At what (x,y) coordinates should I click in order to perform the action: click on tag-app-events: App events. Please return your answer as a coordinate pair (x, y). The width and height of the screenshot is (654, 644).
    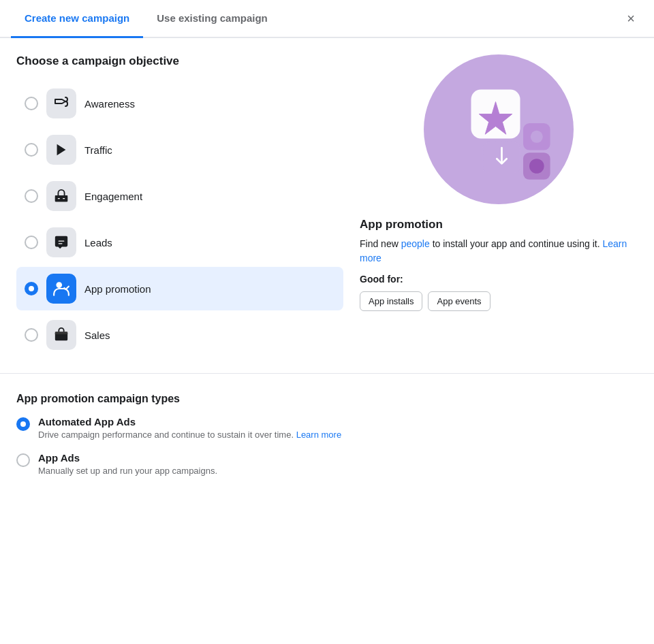
    Looking at the image, I should click on (459, 301).